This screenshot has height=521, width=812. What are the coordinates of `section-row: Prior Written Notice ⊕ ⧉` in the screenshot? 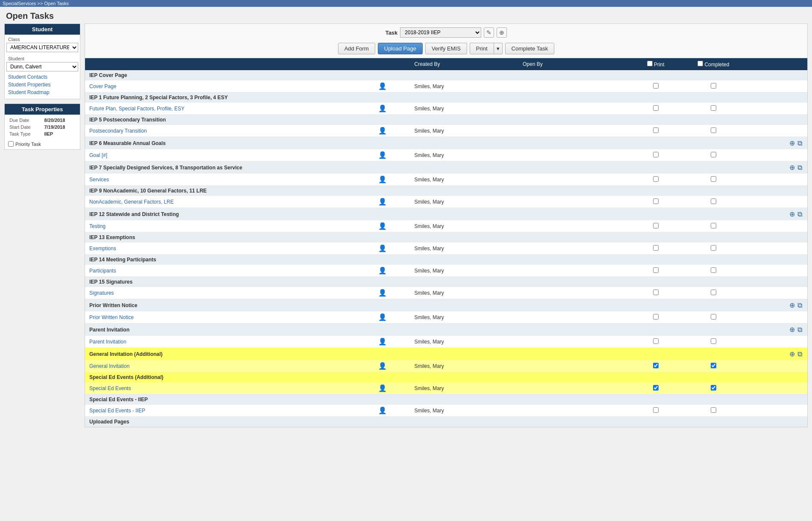 It's located at (446, 305).